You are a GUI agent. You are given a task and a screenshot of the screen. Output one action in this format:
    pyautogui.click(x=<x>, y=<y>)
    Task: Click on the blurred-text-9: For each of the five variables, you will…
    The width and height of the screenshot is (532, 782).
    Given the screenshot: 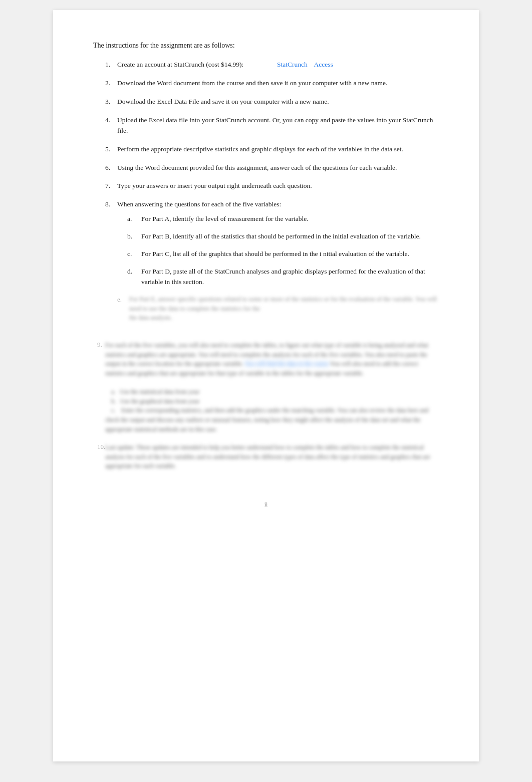 What is the action you would take?
    pyautogui.click(x=272, y=387)
    